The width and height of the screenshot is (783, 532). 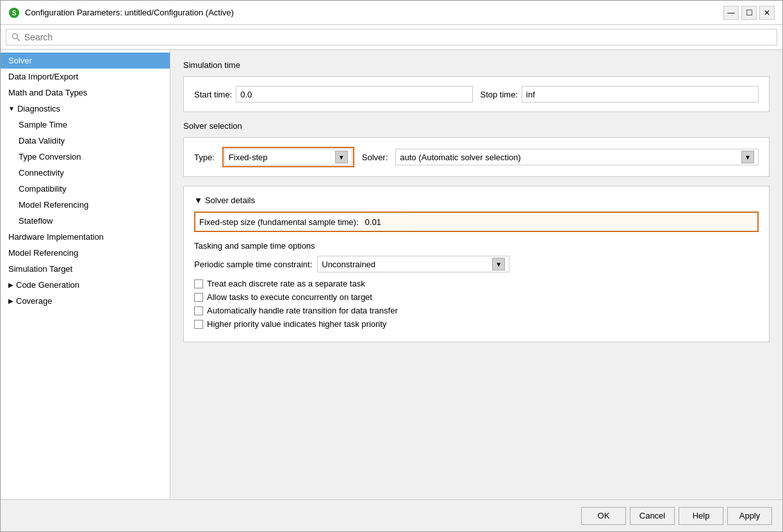 What do you see at coordinates (199, 324) in the screenshot?
I see `checkbox-higher-priority` at bounding box center [199, 324].